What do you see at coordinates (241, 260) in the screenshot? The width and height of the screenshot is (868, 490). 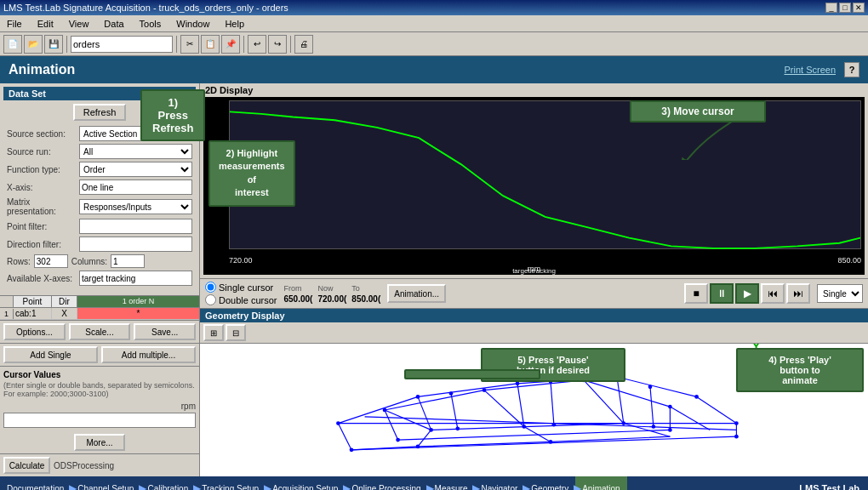 I see `x-label-start: 720.00` at bounding box center [241, 260].